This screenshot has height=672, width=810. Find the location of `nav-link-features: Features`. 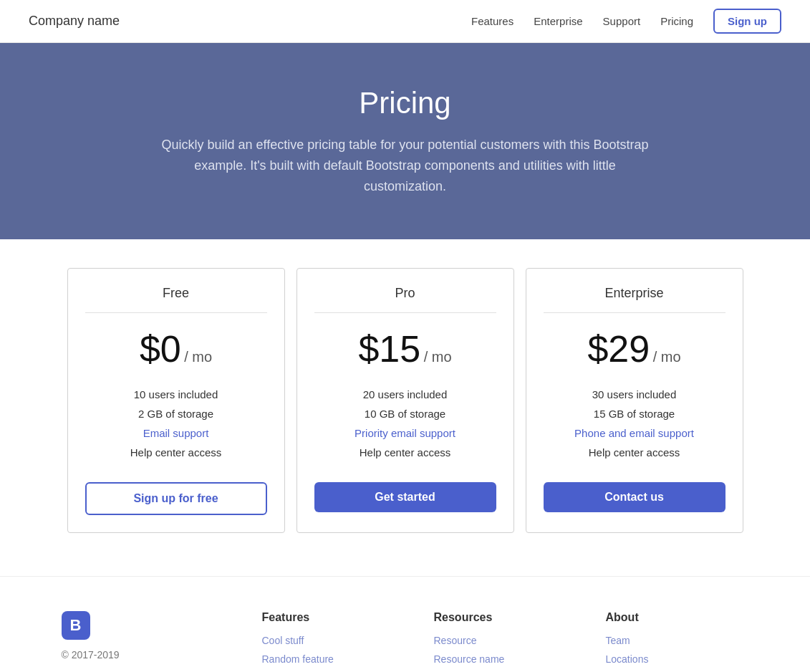

nav-link-features: Features is located at coordinates (493, 21).